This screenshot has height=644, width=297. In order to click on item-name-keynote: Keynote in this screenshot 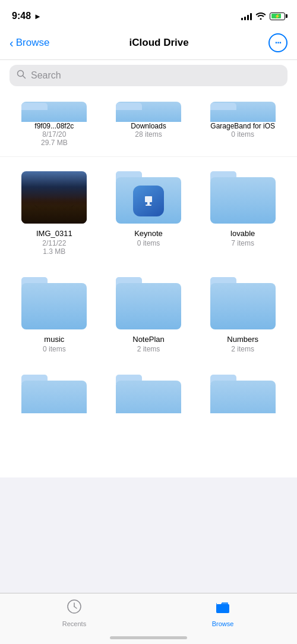, I will do `click(148, 233)`.